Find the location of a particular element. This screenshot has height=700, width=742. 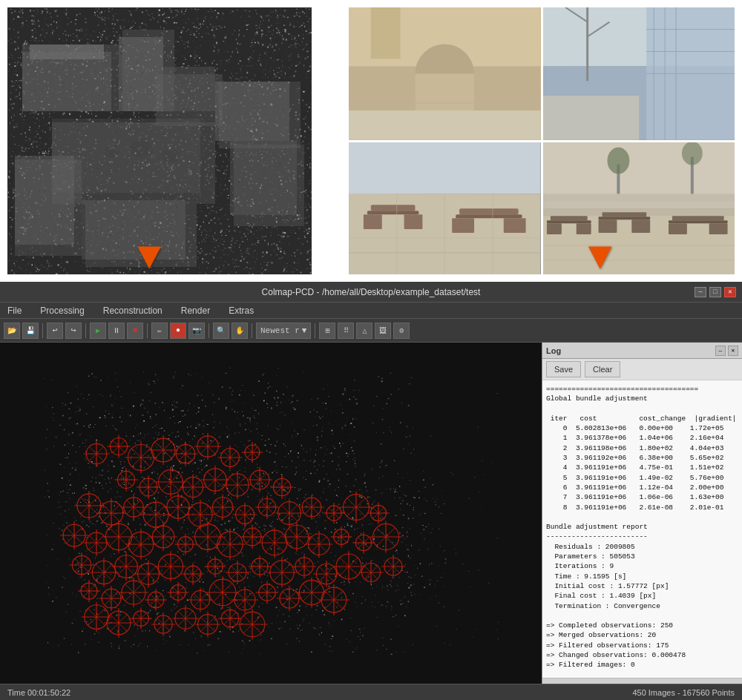

dropdown-arrow: ▼ is located at coordinates (304, 331).